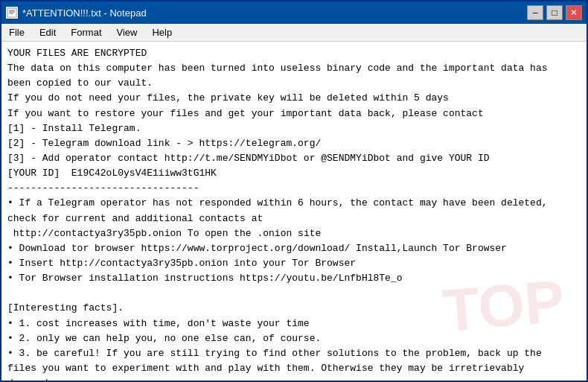 Image resolution: width=588 pixels, height=382 pixels. What do you see at coordinates (294, 33) in the screenshot?
I see `menu-bar: File Edit Format View Help` at bounding box center [294, 33].